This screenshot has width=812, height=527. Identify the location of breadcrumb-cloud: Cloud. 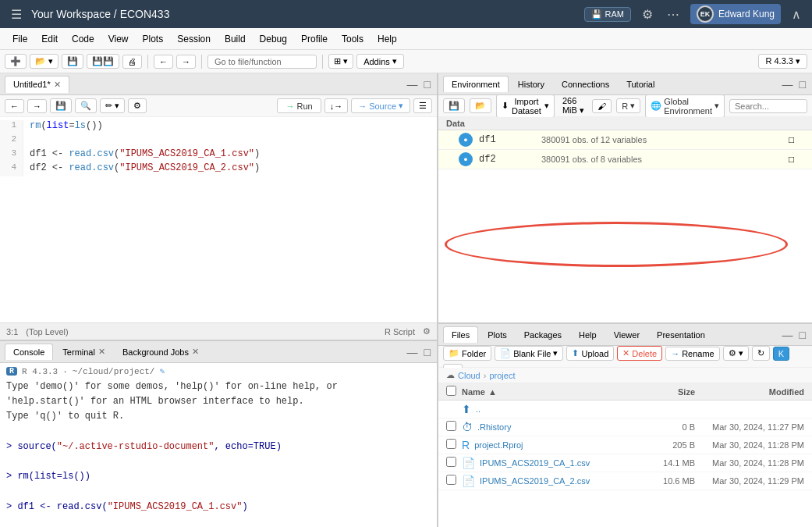
(470, 376).